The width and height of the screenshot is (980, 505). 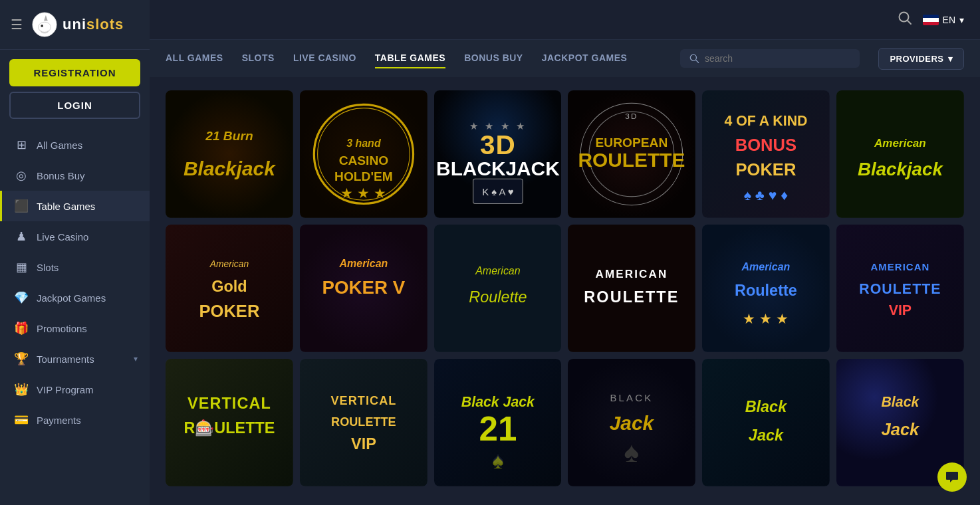 What do you see at coordinates (364, 423) in the screenshot?
I see `game-visual-14: VERTICALROULETTEVIP` at bounding box center [364, 423].